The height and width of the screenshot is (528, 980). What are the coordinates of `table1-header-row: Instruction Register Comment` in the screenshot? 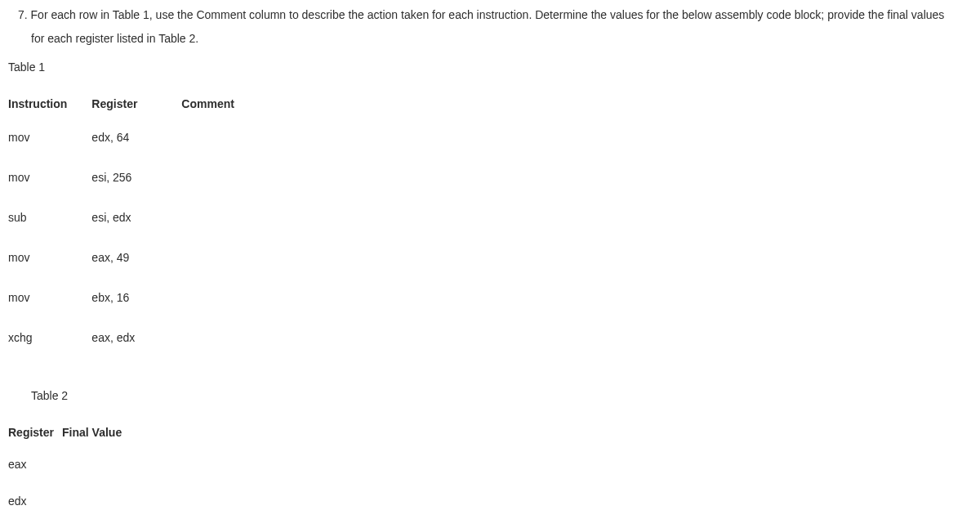 It's located at (134, 105).